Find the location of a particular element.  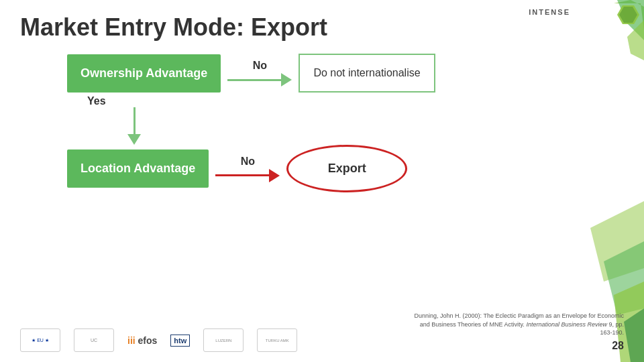

ownership-box: Ownership Advantage is located at coordinates (144, 74).